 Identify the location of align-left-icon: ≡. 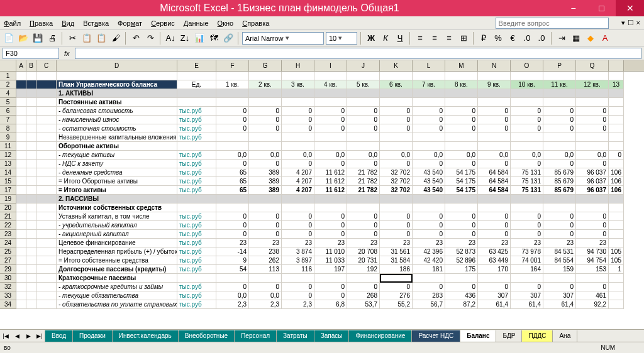
(420, 38).